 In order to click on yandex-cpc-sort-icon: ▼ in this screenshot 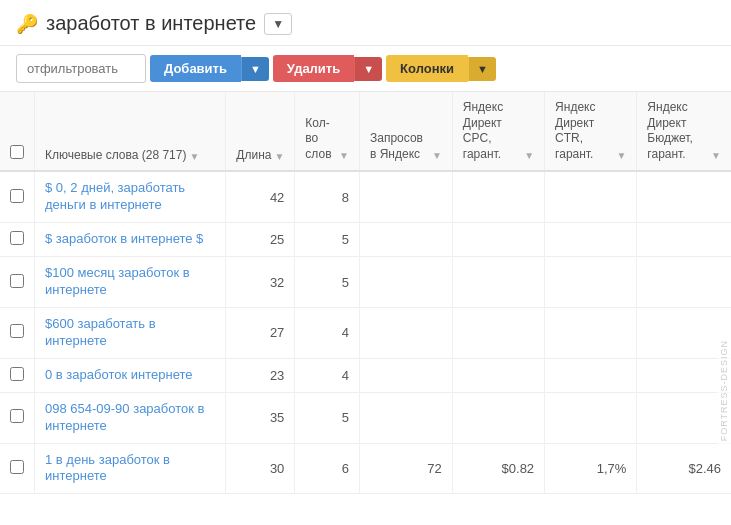, I will do `click(529, 156)`.